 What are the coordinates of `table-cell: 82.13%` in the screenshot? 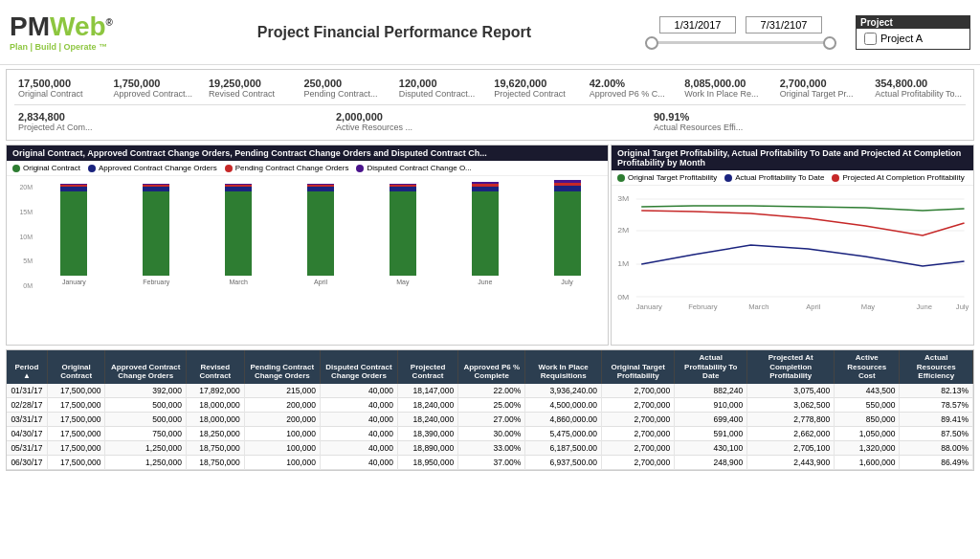 It's located at (936, 391).